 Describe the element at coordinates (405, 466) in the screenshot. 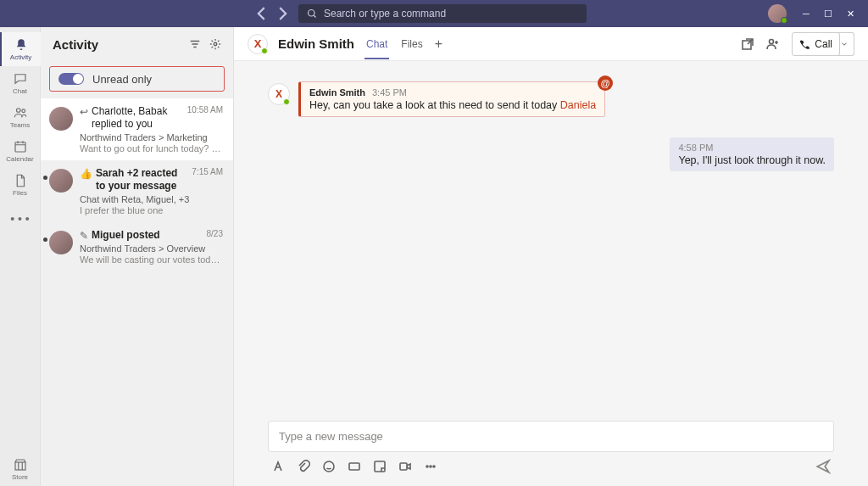

I see `meetnow-icon` at that location.